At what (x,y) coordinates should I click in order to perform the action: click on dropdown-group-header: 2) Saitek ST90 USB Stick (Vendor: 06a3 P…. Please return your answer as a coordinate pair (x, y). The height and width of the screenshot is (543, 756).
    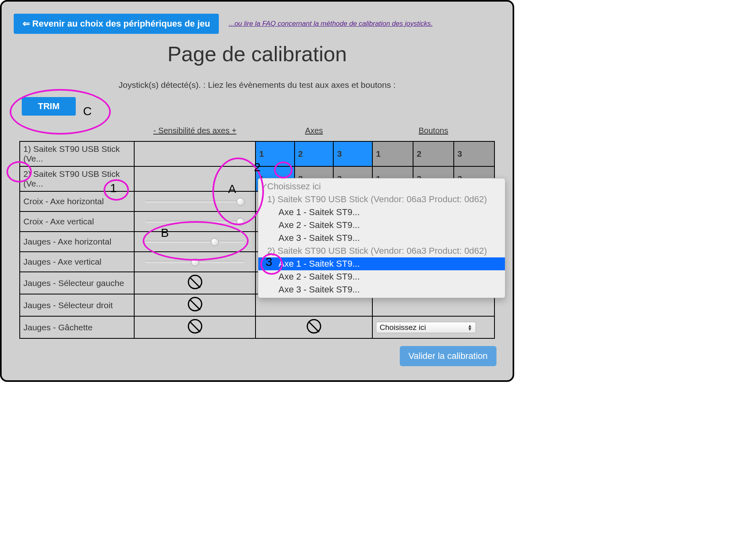
    Looking at the image, I should click on (382, 251).